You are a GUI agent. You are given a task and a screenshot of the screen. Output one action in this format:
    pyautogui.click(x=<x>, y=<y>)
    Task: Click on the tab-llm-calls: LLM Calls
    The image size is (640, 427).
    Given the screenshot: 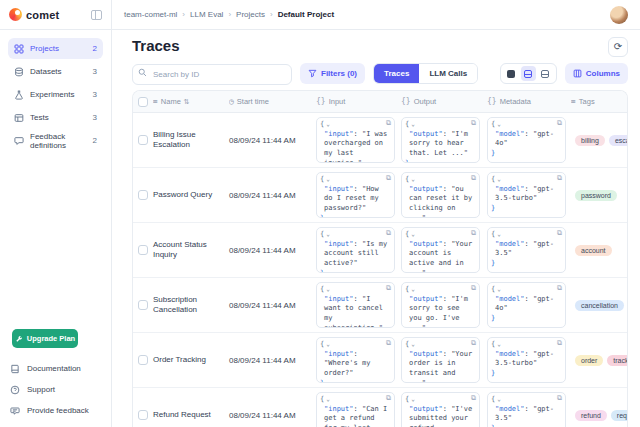 What is the action you would take?
    pyautogui.click(x=448, y=74)
    